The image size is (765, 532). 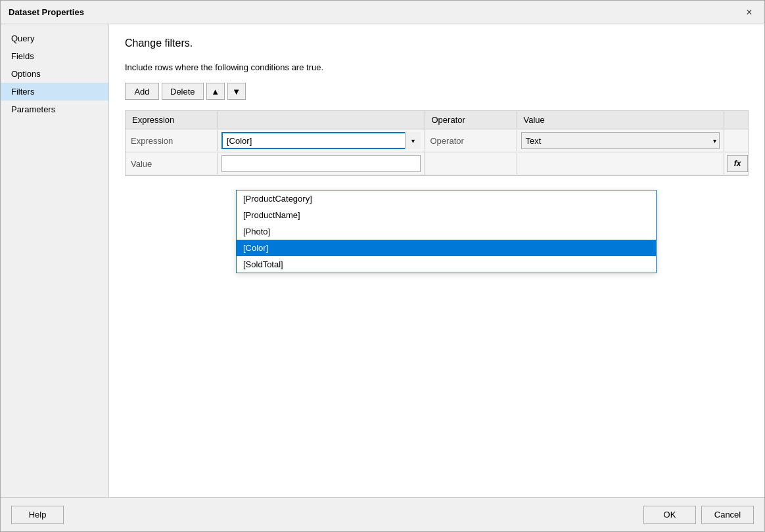 What do you see at coordinates (715, 141) in the screenshot?
I see `type-dropdown-arrow-icon: ▾` at bounding box center [715, 141].